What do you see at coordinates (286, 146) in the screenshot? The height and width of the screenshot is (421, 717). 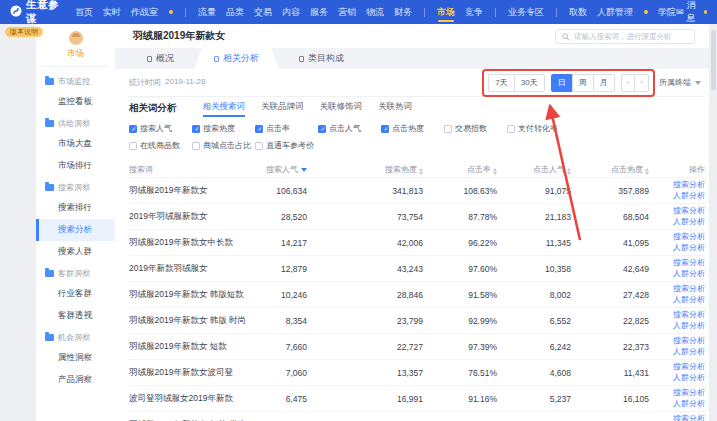 I see `metric-checkbox-row2-2: 直通车参考价` at bounding box center [286, 146].